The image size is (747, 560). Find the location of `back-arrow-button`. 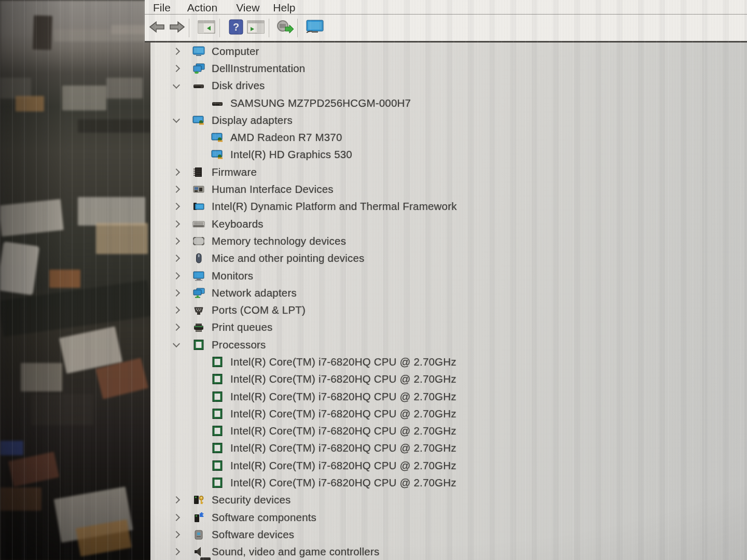

back-arrow-button is located at coordinates (157, 28).